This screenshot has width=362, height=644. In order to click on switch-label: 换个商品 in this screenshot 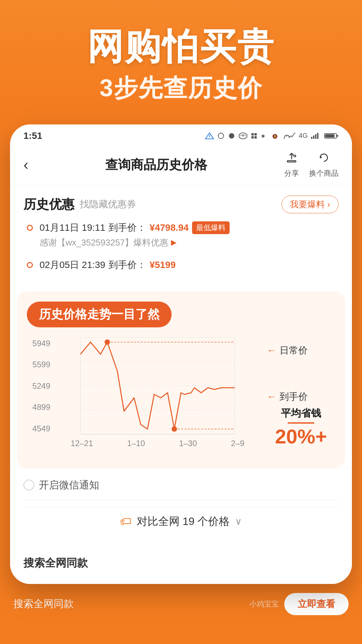, I will do `click(324, 173)`.